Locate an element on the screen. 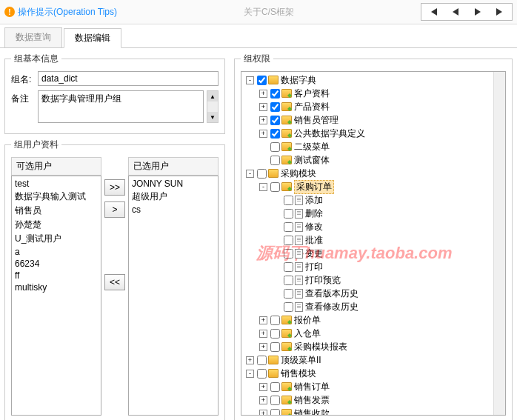 The width and height of the screenshot is (517, 420). tree-row: 添加 is located at coordinates (373, 200).